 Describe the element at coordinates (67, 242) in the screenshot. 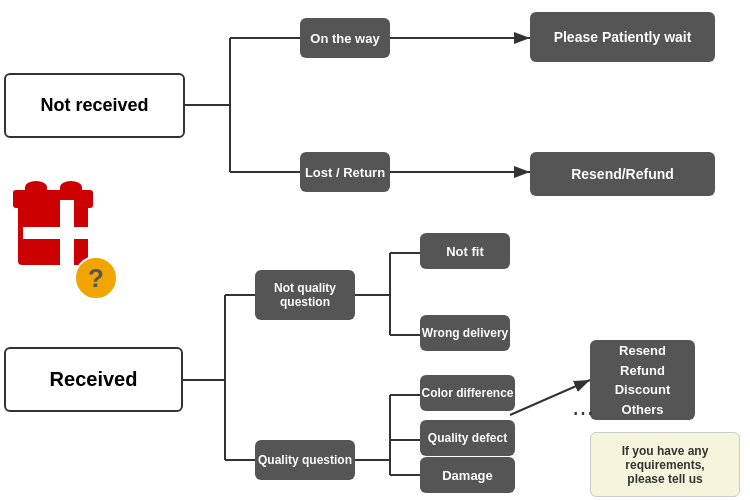

I see `gift-ribbon-v` at that location.